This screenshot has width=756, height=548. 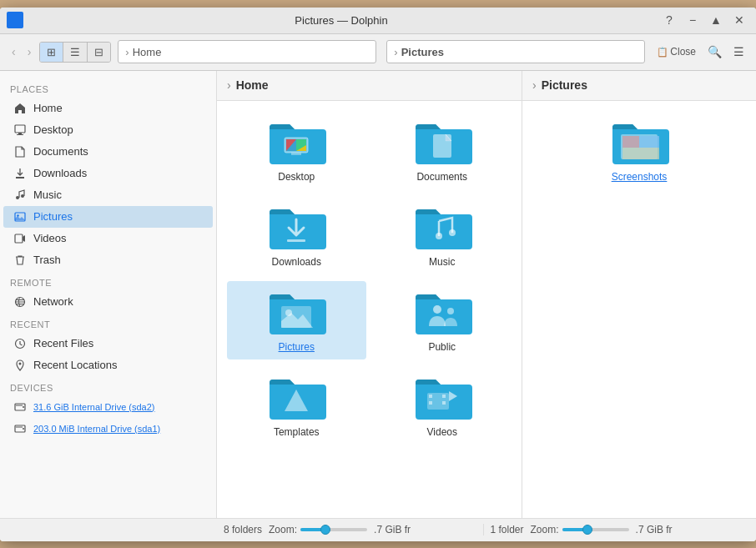 What do you see at coordinates (676, 52) in the screenshot?
I see `close-panel-button: 📋 Close` at bounding box center [676, 52].